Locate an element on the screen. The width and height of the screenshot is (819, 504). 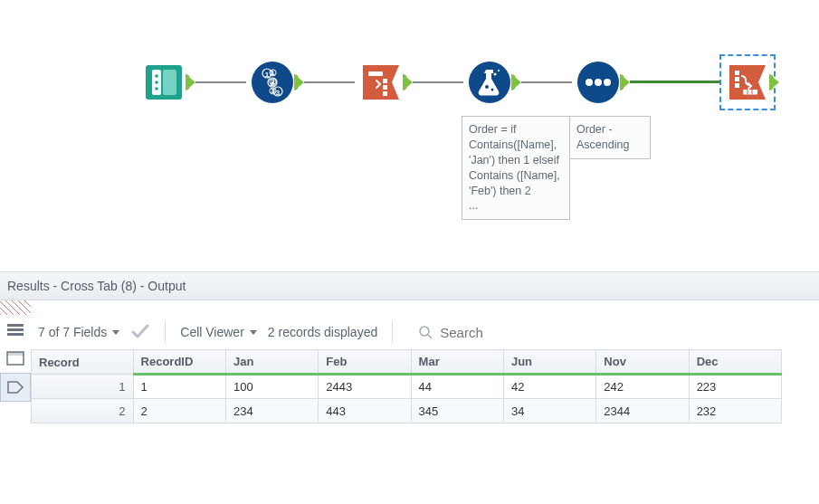
cell: 232 is located at coordinates (735, 411).